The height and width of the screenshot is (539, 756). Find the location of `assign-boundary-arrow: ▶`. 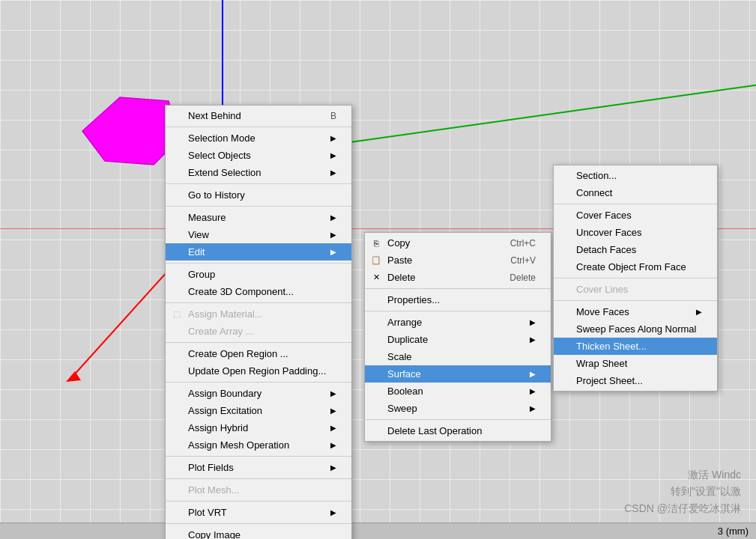

assign-boundary-arrow: ▶ is located at coordinates (333, 394).